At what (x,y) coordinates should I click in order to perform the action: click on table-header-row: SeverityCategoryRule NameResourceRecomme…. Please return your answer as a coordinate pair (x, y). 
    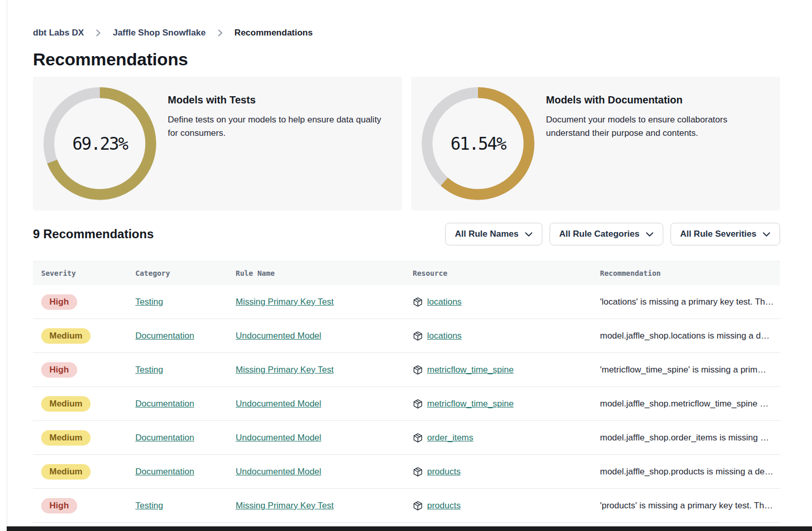
    Looking at the image, I should click on (407, 273).